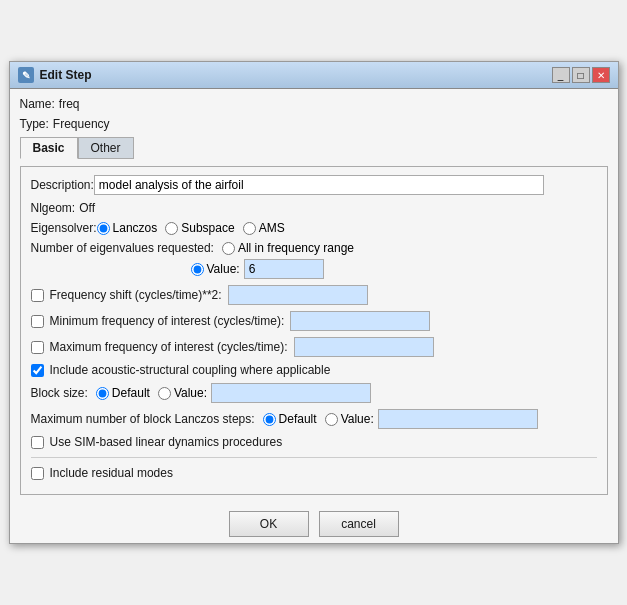  What do you see at coordinates (360, 321) in the screenshot?
I see `min-frequency-input` at bounding box center [360, 321].